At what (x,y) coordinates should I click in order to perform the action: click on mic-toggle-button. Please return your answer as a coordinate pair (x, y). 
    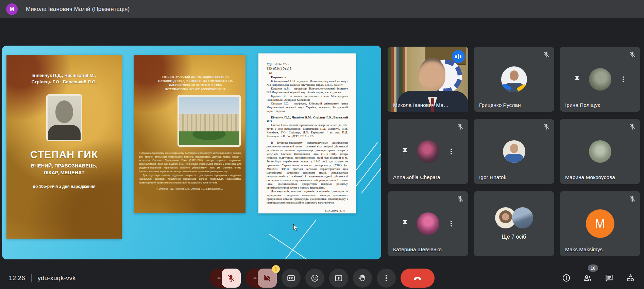
    Looking at the image, I should click on (231, 278).